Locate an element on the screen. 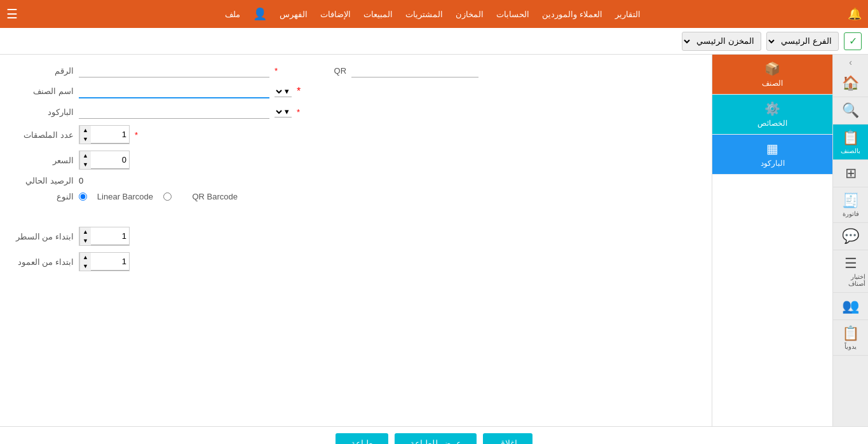  sidebar-manual: 📋 يدوياً is located at coordinates (850, 338).